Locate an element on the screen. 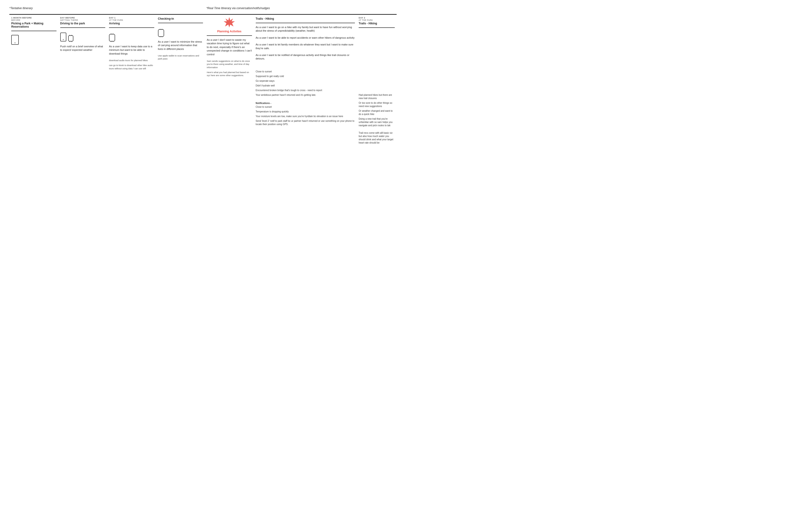  col7-header: DAY 2 AT THE PARK Trails - Hiking is located at coordinates (377, 21).